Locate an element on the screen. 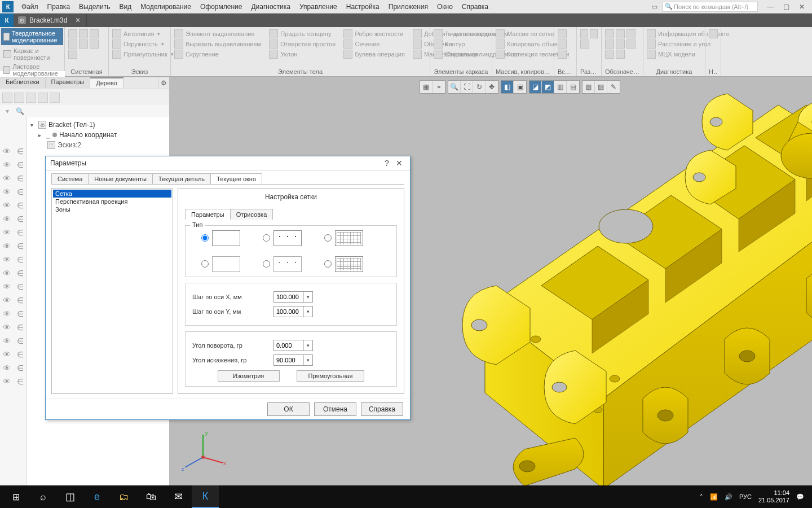 The width and height of the screenshot is (812, 508). btn-point: Точка по координатам is located at coordinates (461, 34).